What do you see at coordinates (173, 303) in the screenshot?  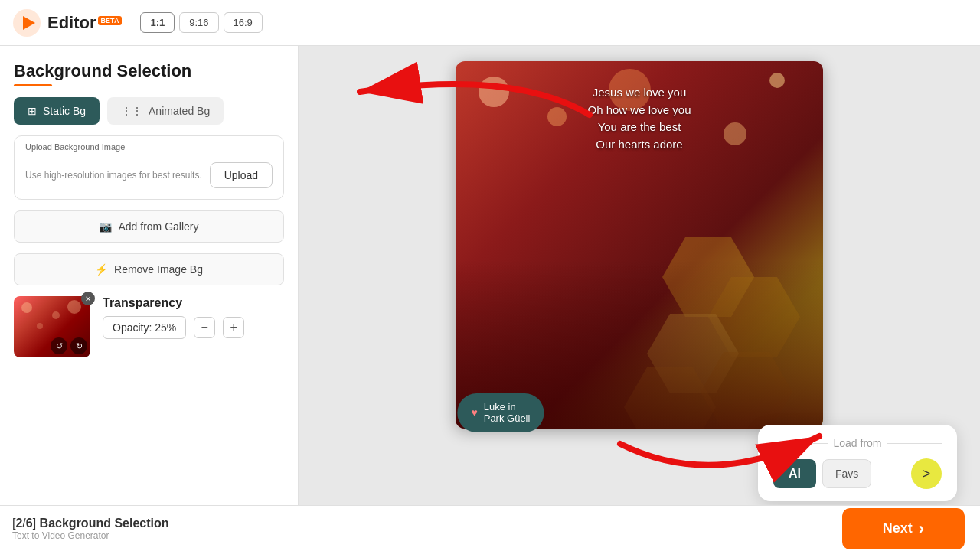 I see `transparency-label: Transparency` at bounding box center [173, 303].